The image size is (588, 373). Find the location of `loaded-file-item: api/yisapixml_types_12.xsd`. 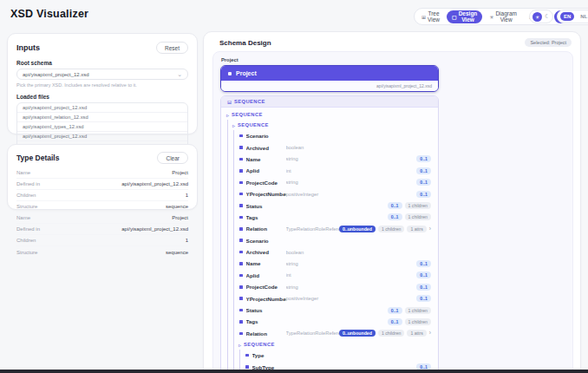

loaded-file-item: api/yisapixml_types_12.xsd is located at coordinates (102, 127).